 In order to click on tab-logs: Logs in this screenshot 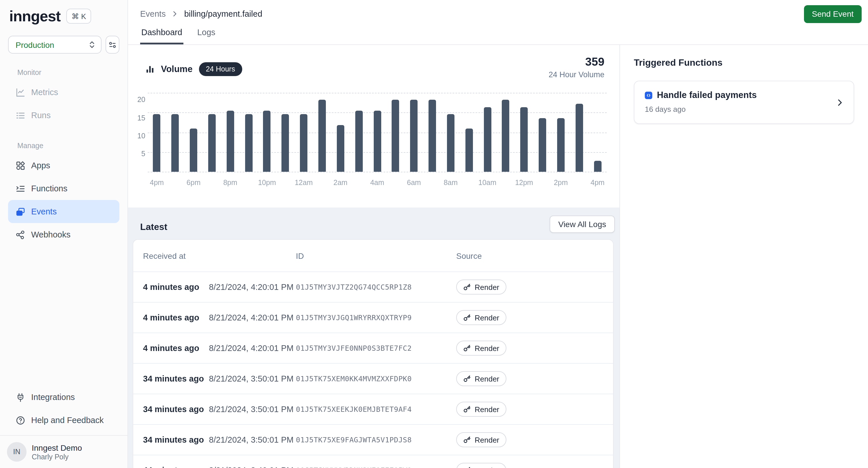, I will do `click(206, 36)`.